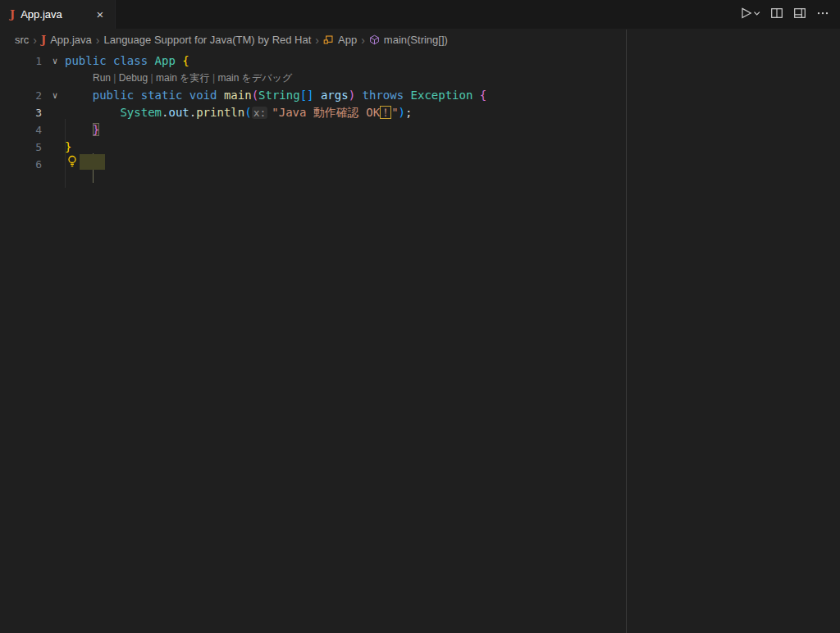  I want to click on gutter: 5, so click(33, 148).